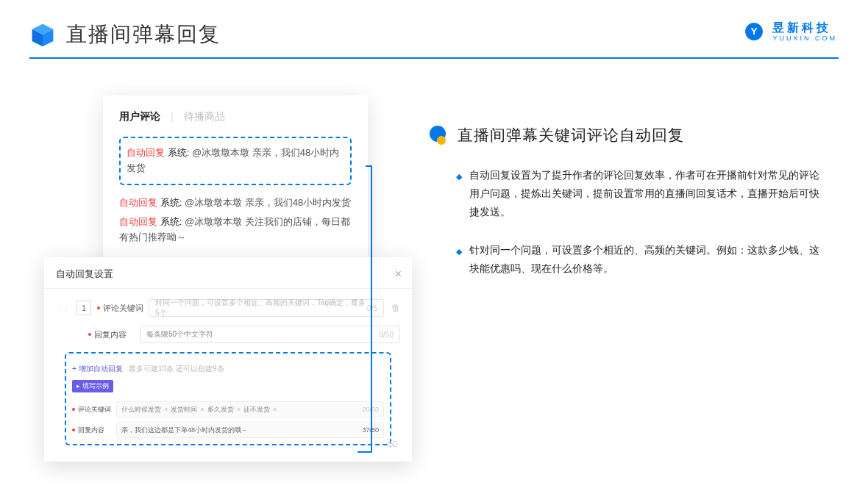 This screenshot has height=488, width=868. What do you see at coordinates (399, 274) in the screenshot?
I see `close-icon: ×` at bounding box center [399, 274].